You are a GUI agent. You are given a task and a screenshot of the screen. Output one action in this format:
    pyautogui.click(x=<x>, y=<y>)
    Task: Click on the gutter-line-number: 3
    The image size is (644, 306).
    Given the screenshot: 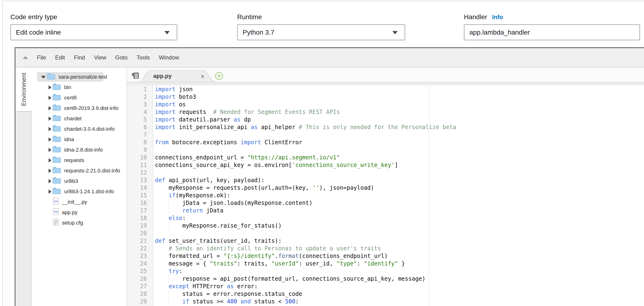 What is the action you would take?
    pyautogui.click(x=140, y=104)
    